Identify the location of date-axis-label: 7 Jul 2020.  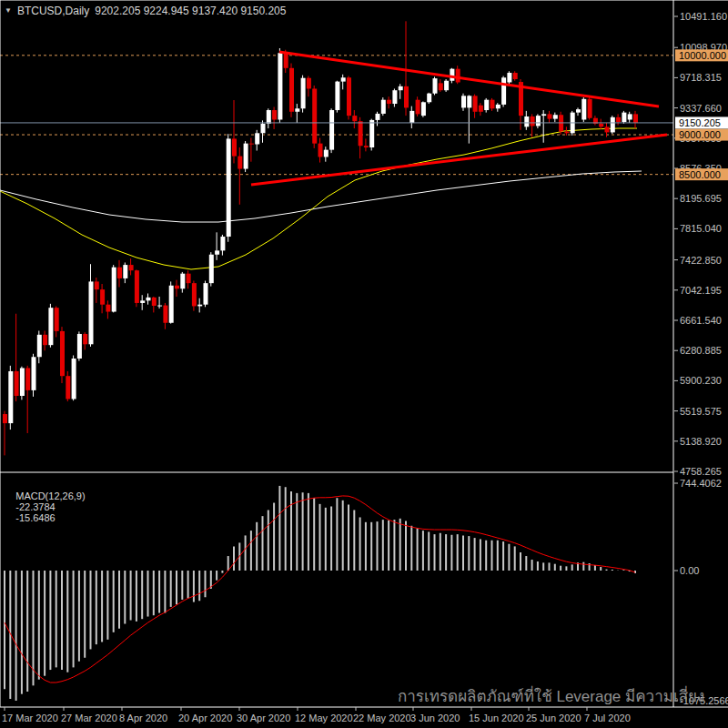
(608, 718).